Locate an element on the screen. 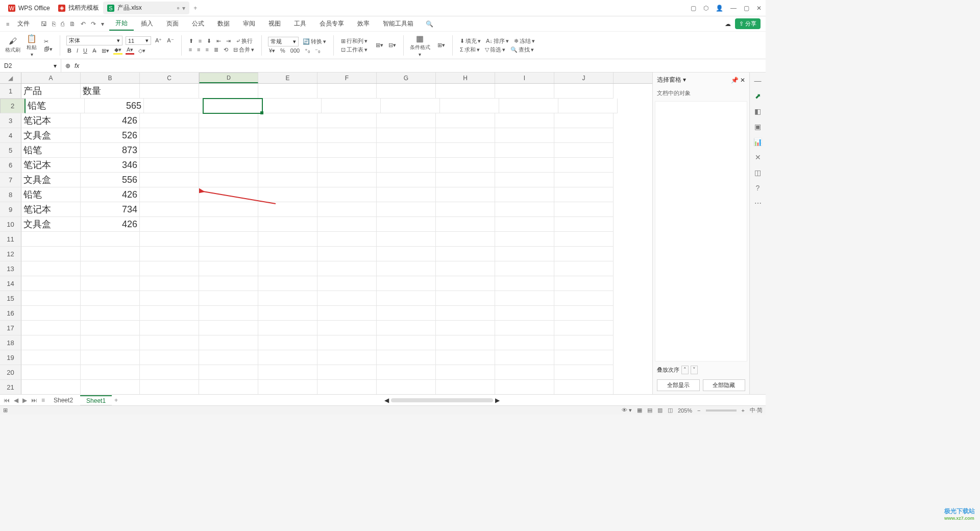  search-icon: 🔍 is located at coordinates (430, 24).